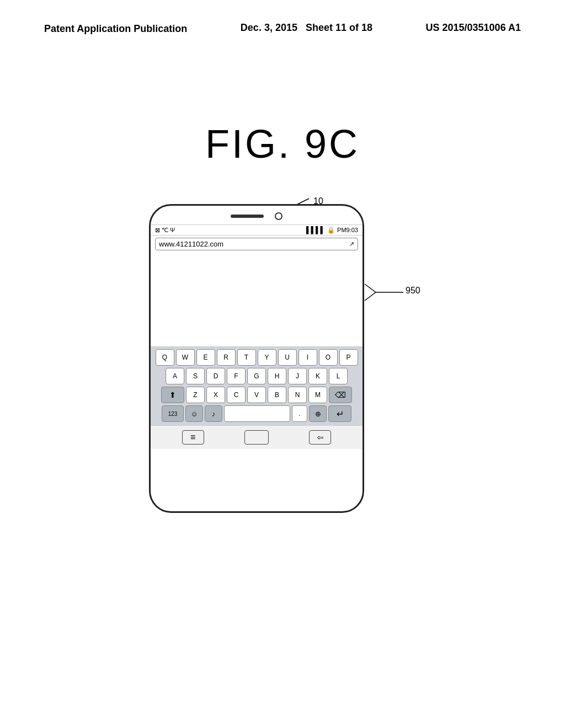  Describe the element at coordinates (339, 28) in the screenshot. I see `sheet-label: Sheet 11 of 18` at that location.